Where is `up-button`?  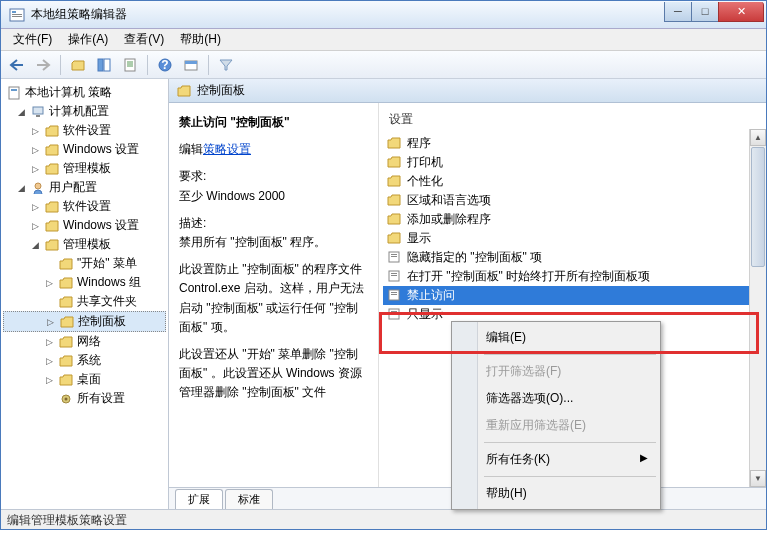 up-button is located at coordinates (78, 65).